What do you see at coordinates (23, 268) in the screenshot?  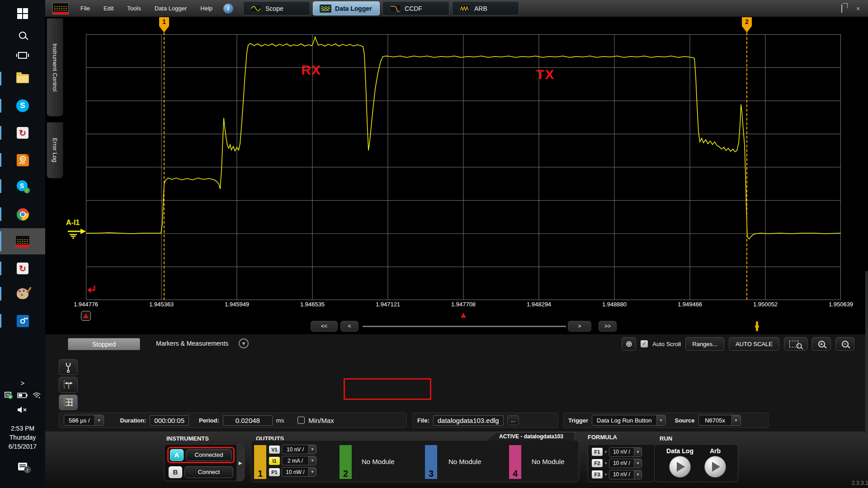 I see `sync-app-icon: ↻` at bounding box center [23, 268].